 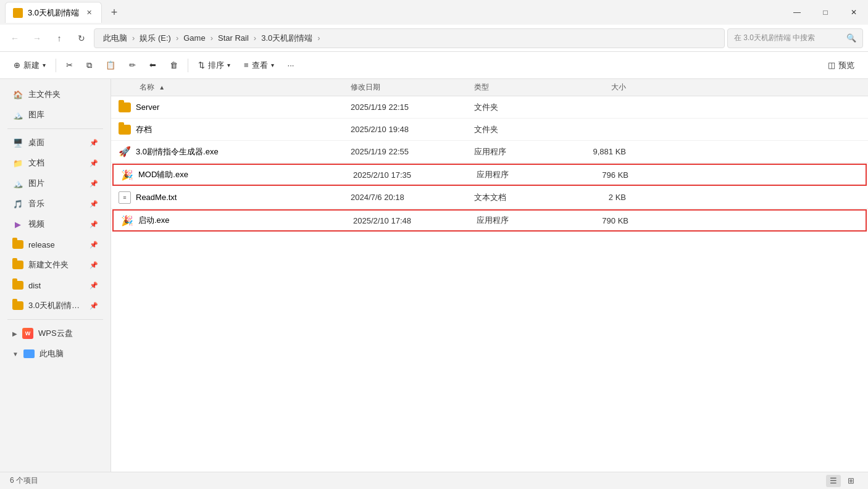 I want to click on cut-button: ✂, so click(x=69, y=65).